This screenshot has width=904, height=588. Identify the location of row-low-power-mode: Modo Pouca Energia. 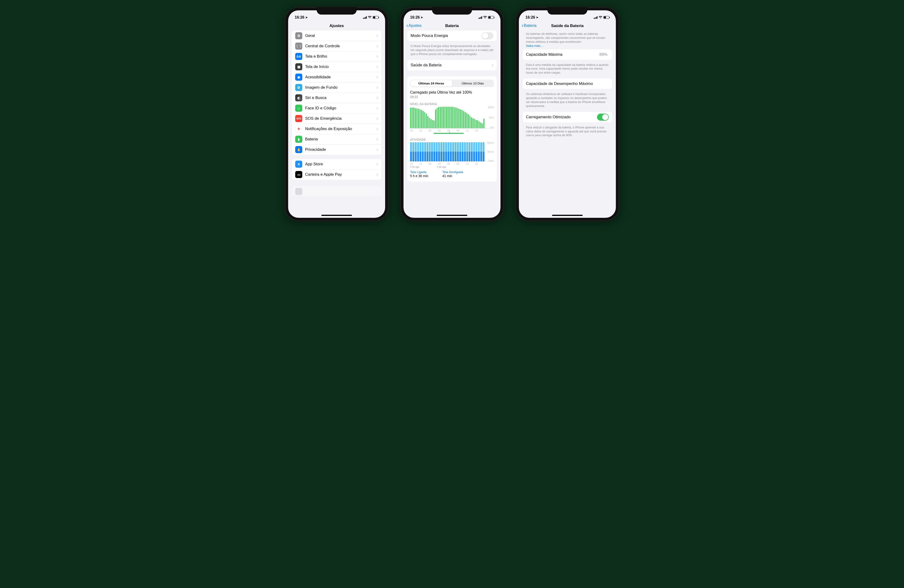
(452, 36).